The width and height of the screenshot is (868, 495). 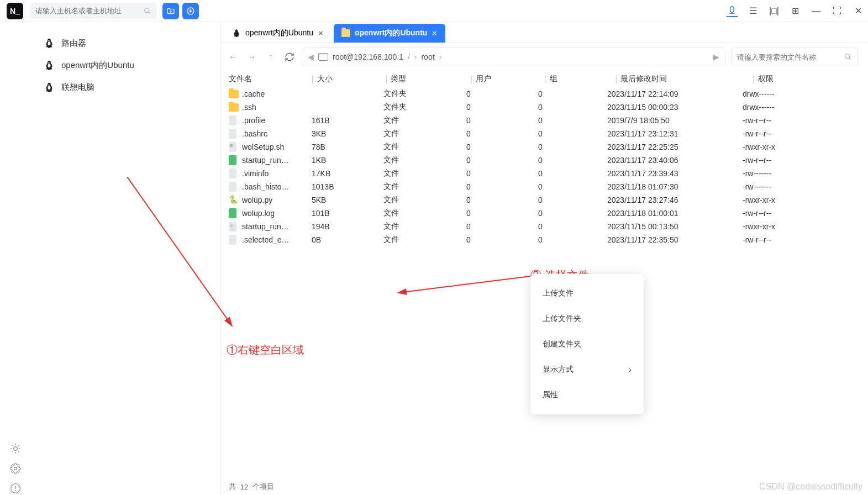 What do you see at coordinates (271, 57) in the screenshot?
I see `nav-up-icon: ↑` at bounding box center [271, 57].